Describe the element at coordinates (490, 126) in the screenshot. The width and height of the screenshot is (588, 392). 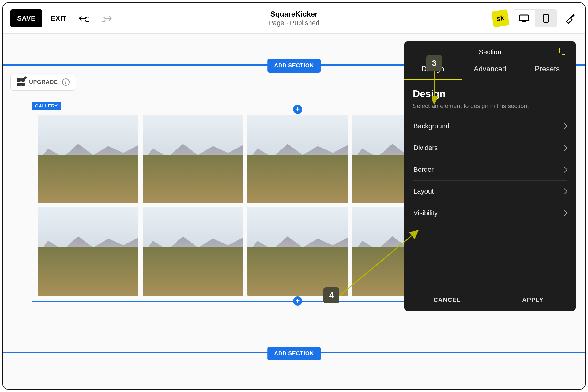
I see `panel-item-background: Background` at that location.